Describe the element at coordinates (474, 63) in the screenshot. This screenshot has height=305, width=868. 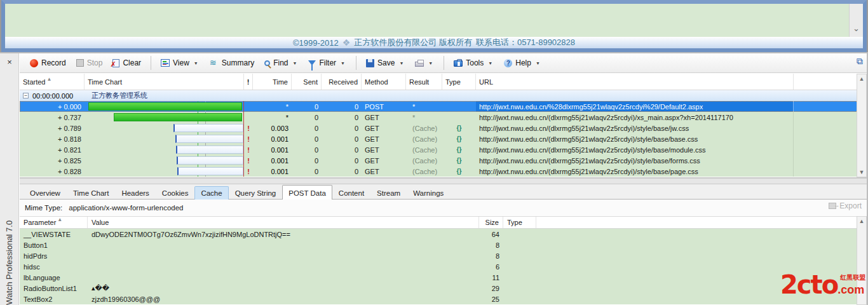
I see `tools-button: Tools ▼` at that location.